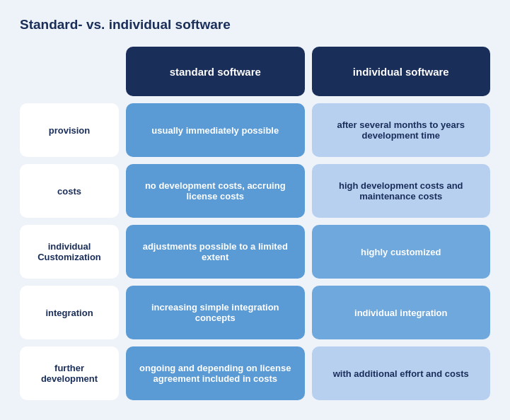 Image resolution: width=510 pixels, height=420 pixels. What do you see at coordinates (69, 252) in the screenshot?
I see `row-label-2: individual Customization` at bounding box center [69, 252].